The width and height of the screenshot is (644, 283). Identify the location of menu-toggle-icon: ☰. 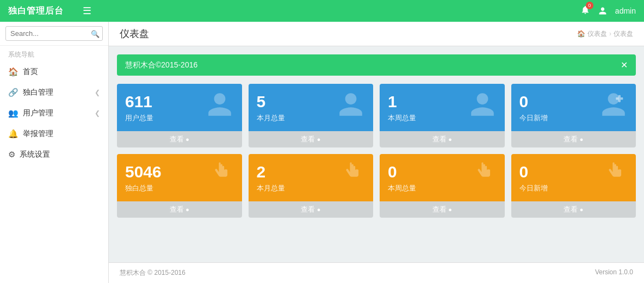
(87, 11).